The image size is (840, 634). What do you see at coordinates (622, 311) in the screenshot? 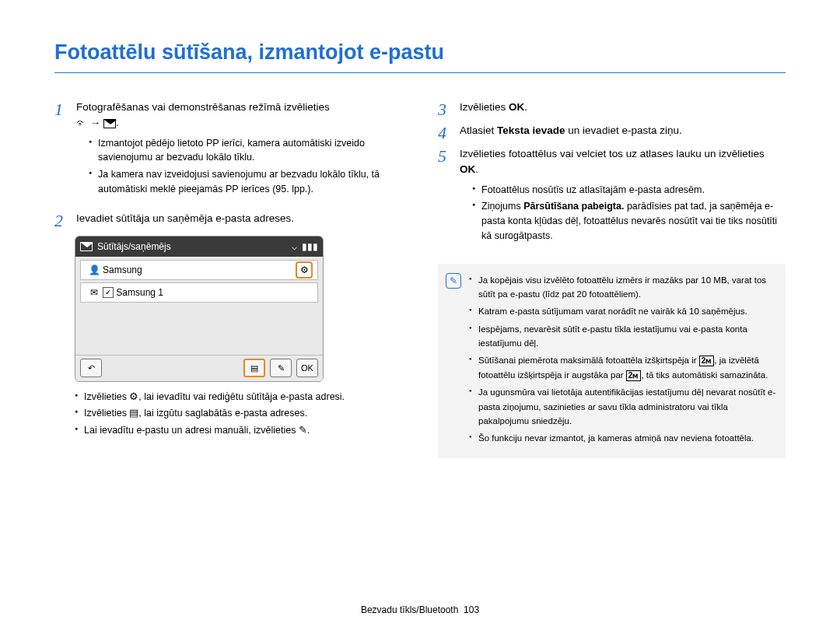
I see `note-item: Katram e-pasta sūtījumam varat norādīt n…` at bounding box center [622, 311].